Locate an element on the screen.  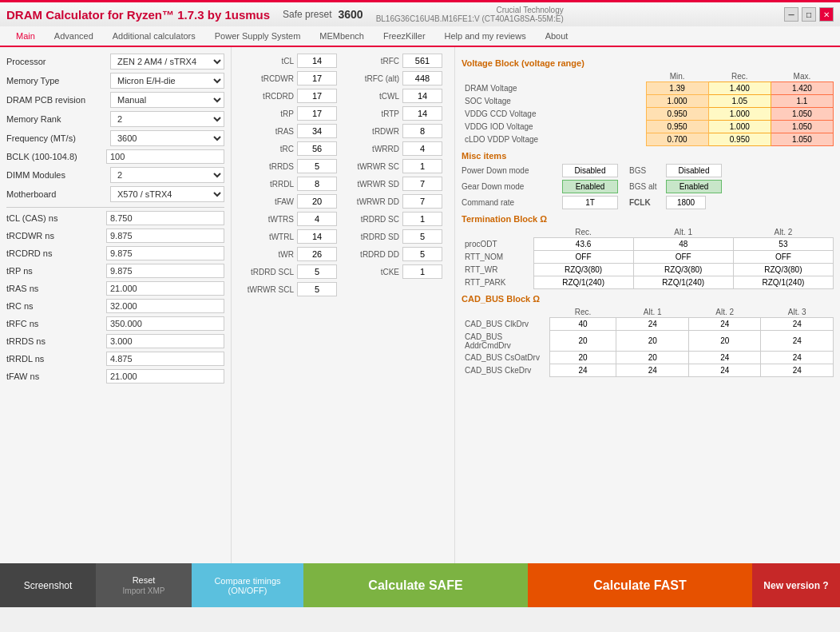
nav-power-supply: Power Supply System is located at coordinates (258, 37).